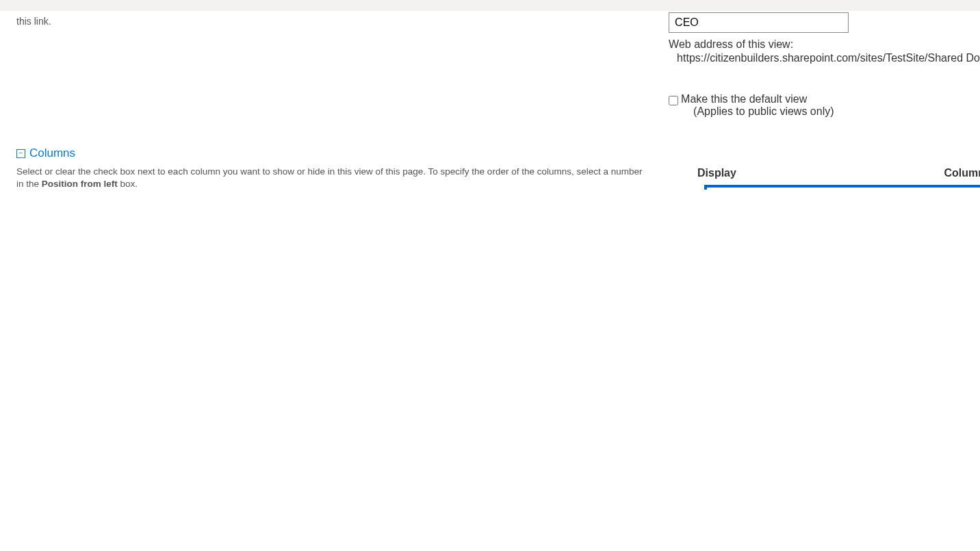  Describe the element at coordinates (338, 21) in the screenshot. I see `name-help-text: this link.` at that location.